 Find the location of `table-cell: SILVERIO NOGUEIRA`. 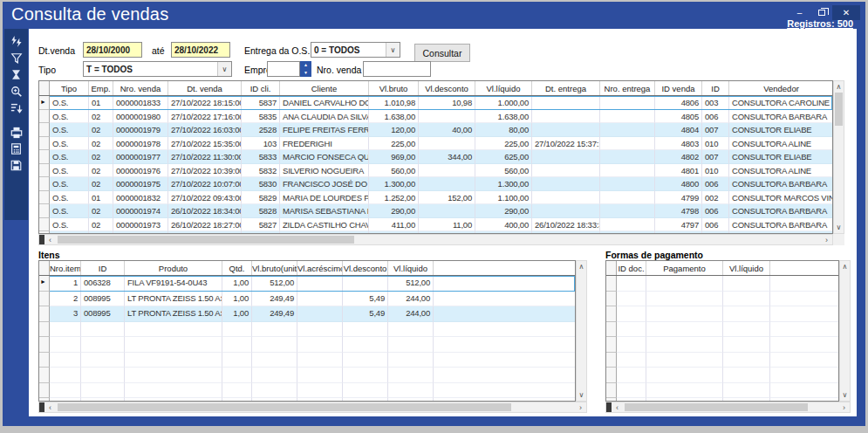

table-cell: SILVERIO NOGUEIRA is located at coordinates (325, 171).